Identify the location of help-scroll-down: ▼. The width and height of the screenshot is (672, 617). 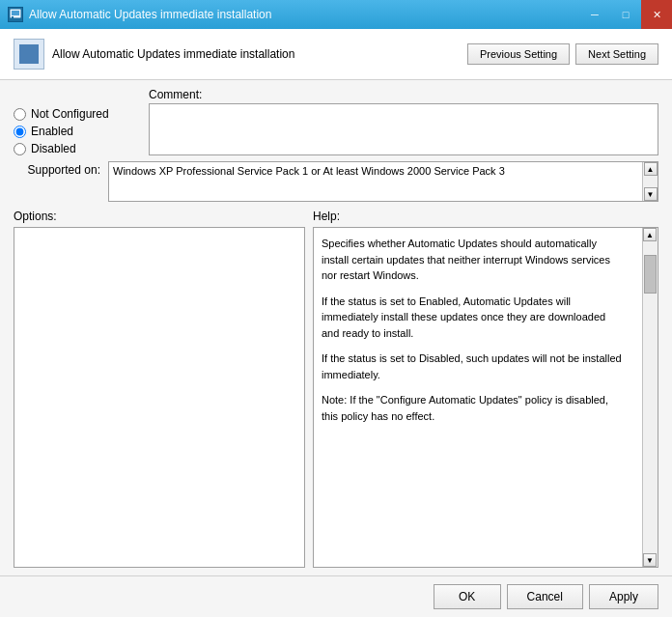
(650, 560).